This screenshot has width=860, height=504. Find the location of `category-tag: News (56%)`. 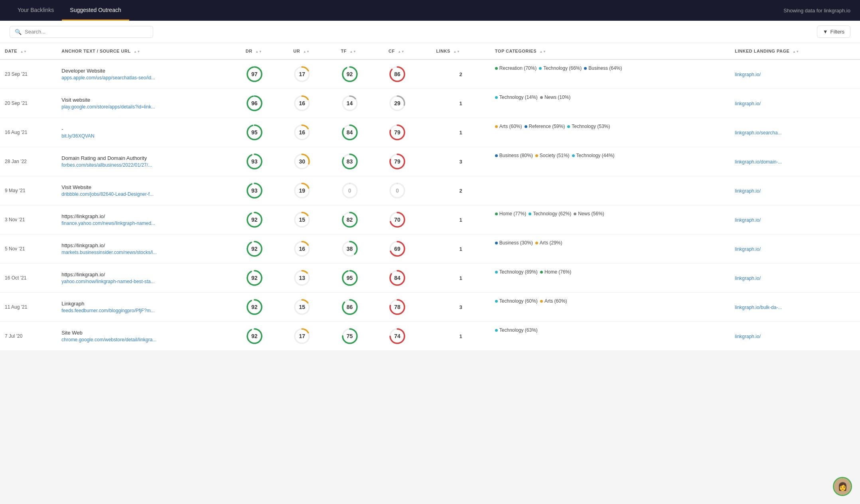

category-tag: News (56%) is located at coordinates (589, 214).